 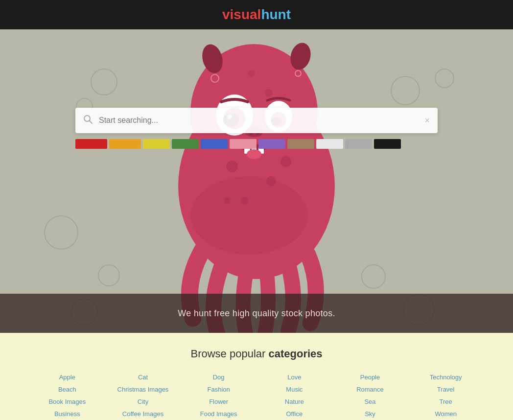 What do you see at coordinates (295, 414) in the screenshot?
I see `category-link: Office` at bounding box center [295, 414].